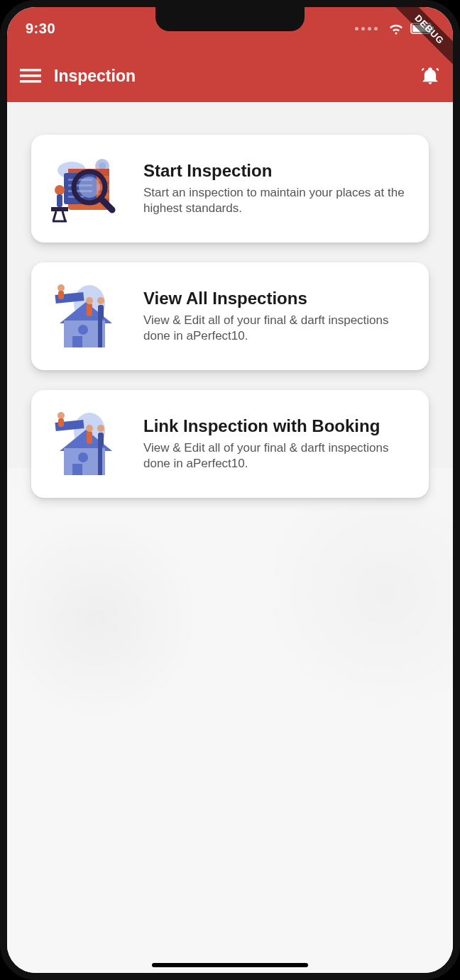 The image size is (460, 980). What do you see at coordinates (31, 76) in the screenshot?
I see `menu-icon` at bounding box center [31, 76].